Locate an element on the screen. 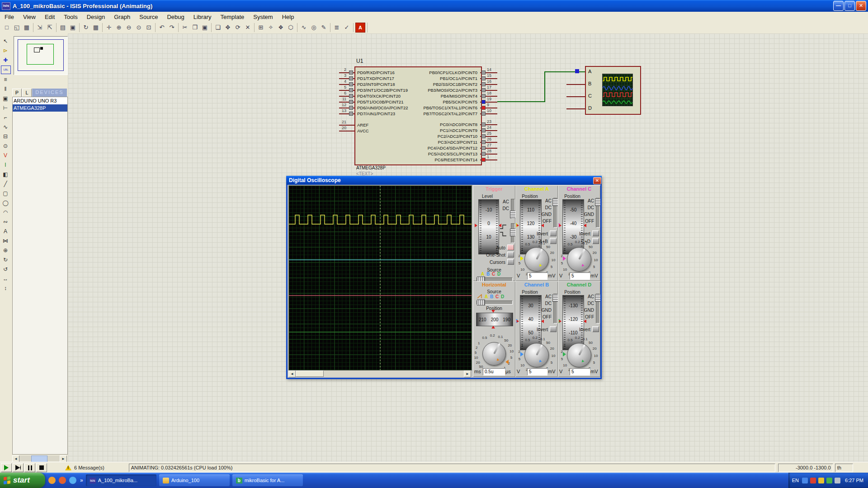  redo-icon: ↷ is located at coordinates (172, 28).